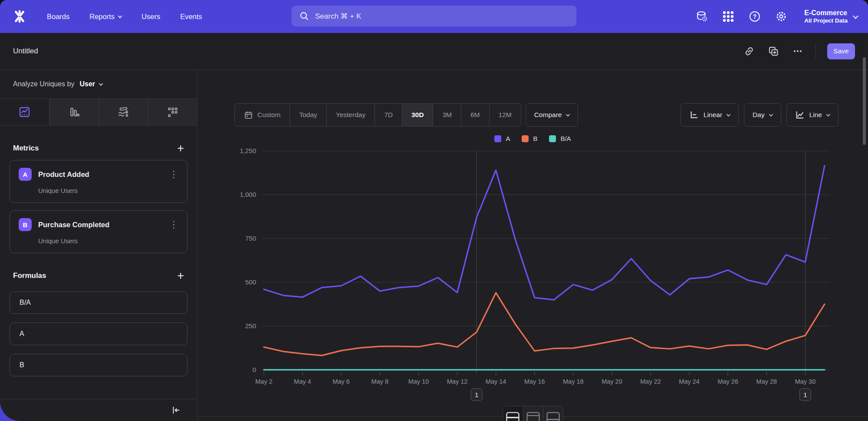  Describe the element at coordinates (64, 174) in the screenshot. I see `metric-name: Product Added` at that location.